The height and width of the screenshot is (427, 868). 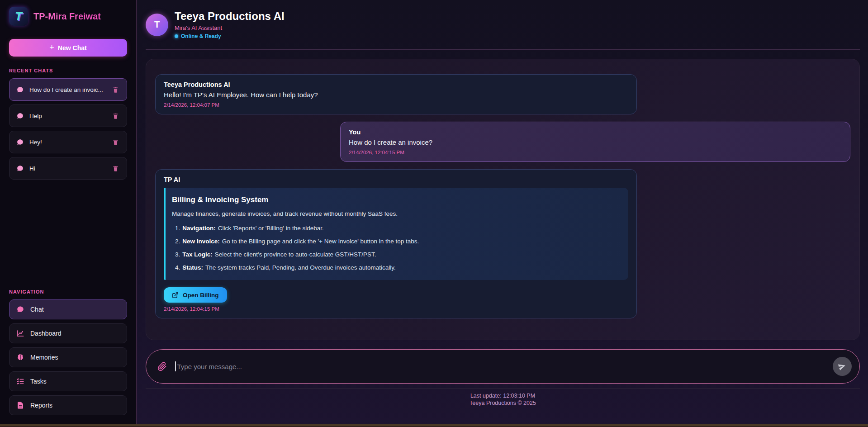 What do you see at coordinates (395, 214) in the screenshot?
I see `card-description: Manage finances, generate invoices, and …` at bounding box center [395, 214].